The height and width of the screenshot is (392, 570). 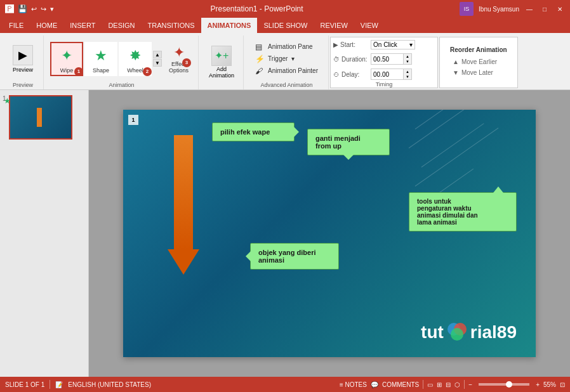 What do you see at coordinates (222, 62) in the screenshot?
I see `add-animation-button: ✦+ AddAnimation` at bounding box center [222, 62].